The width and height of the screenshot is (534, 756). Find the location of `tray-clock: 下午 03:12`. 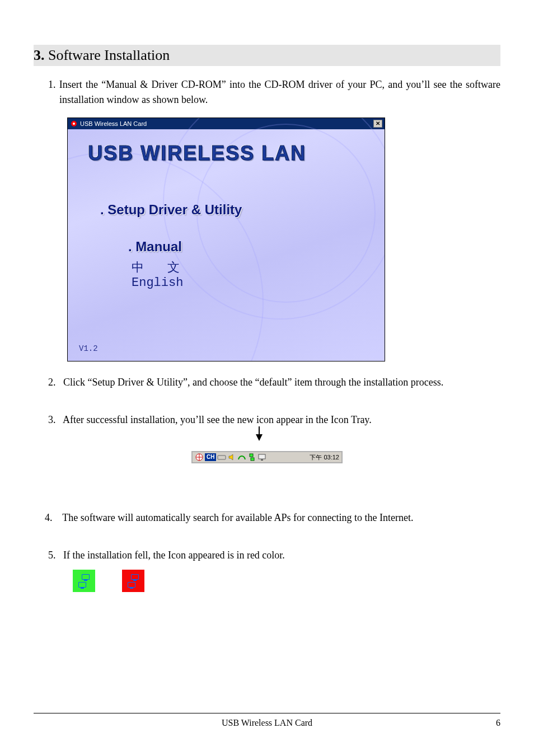

tray-clock: 下午 03:12 is located at coordinates (325, 458).